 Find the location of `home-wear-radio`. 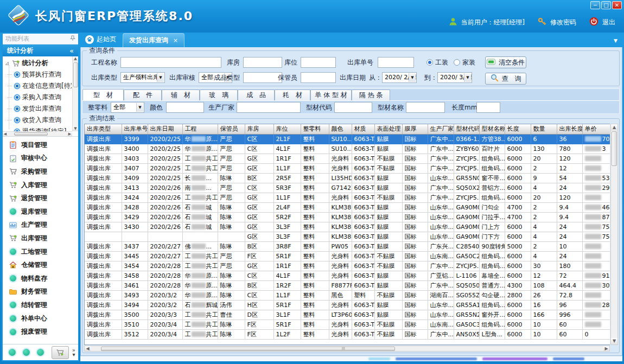

home-wear-radio is located at coordinates (457, 62).